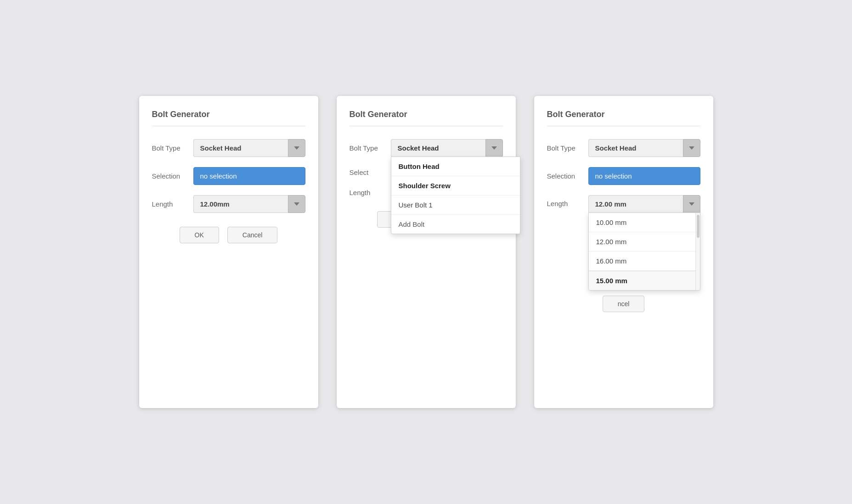  Describe the element at coordinates (456, 205) in the screenshot. I see `menu-item-user-bolt-1: User Bolt 1` at that location.